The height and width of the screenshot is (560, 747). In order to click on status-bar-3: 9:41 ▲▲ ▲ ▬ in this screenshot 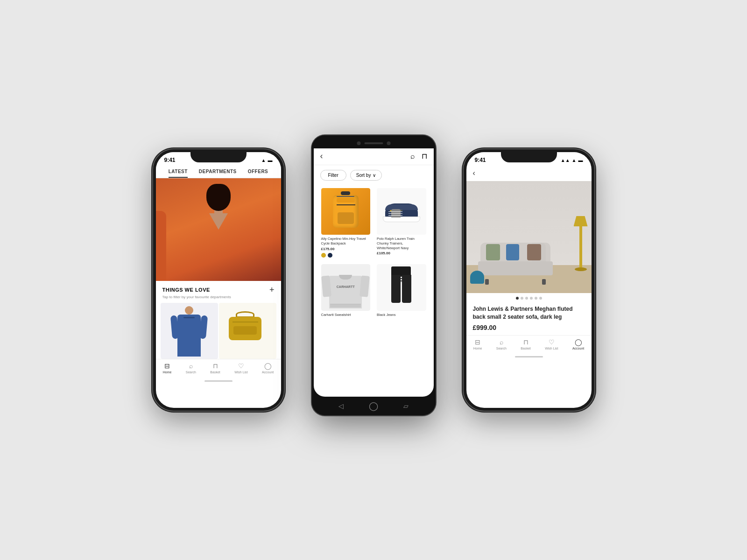, I will do `click(529, 159)`.